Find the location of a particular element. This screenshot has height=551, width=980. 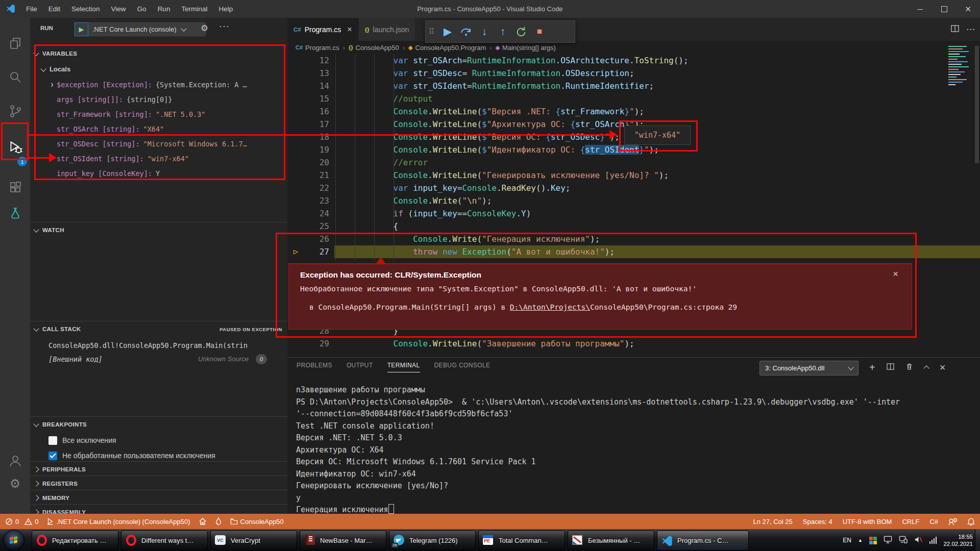

taskbar-button: Редактировать … is located at coordinates (75, 541).